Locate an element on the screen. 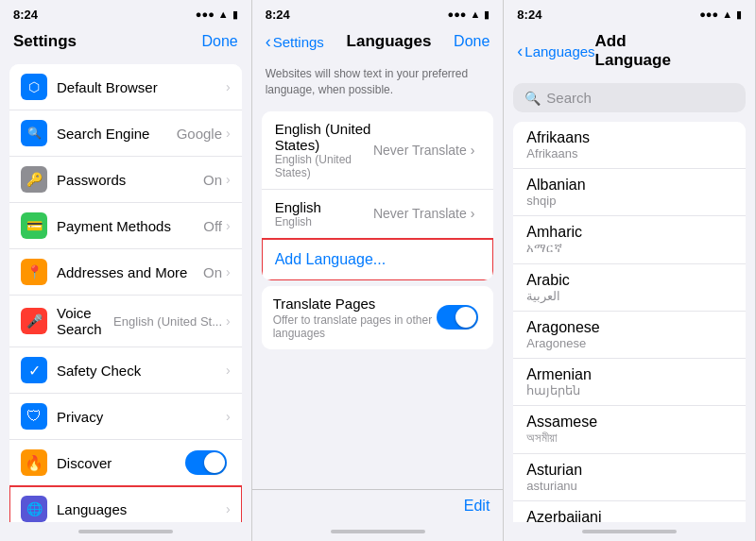 This screenshot has height=541, width=756. time-3: 8:24 is located at coordinates (529, 15).